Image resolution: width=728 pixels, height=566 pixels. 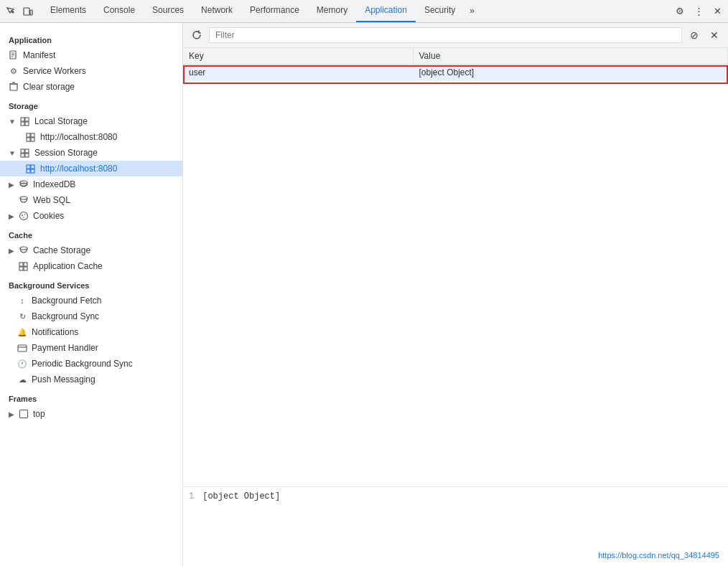 What do you see at coordinates (332, 11) in the screenshot?
I see `tab-memory: Memory` at bounding box center [332, 11].